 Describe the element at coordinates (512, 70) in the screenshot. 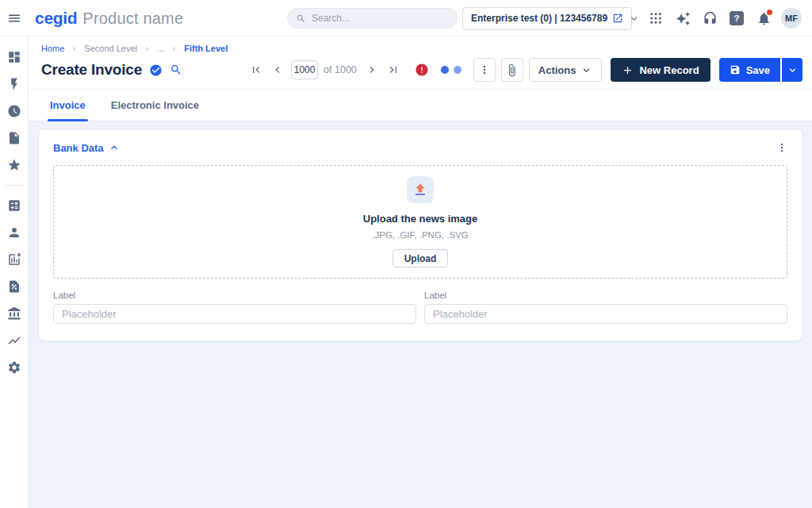

I see `paperclip-icon` at that location.